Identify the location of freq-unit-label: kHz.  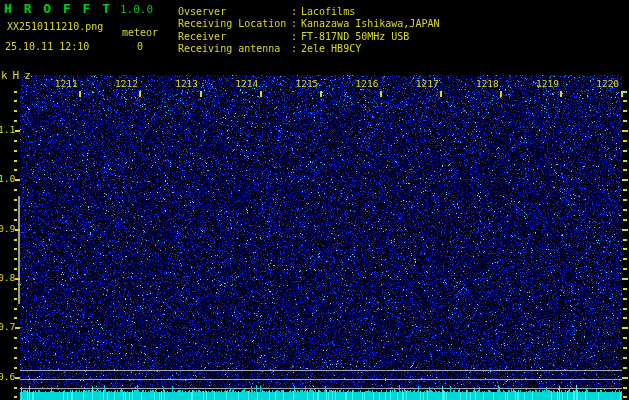
(18, 76).